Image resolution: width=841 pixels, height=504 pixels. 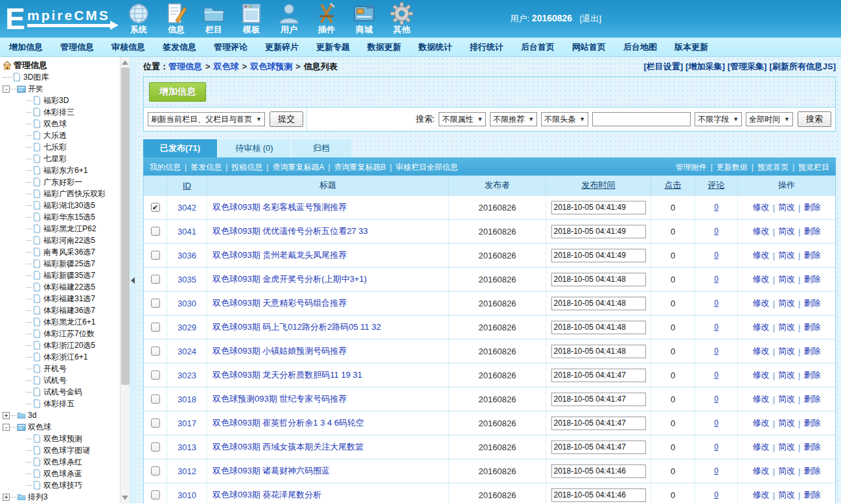 I want to click on info-id-link: 3030, so click(x=187, y=303).